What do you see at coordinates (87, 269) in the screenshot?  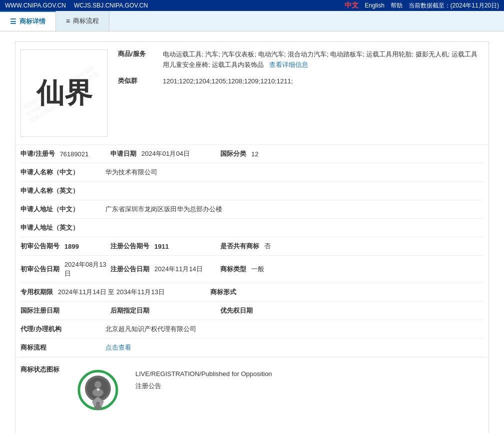 I see `prelim-pub-date-value: 2024年08月13日` at bounding box center [87, 269].